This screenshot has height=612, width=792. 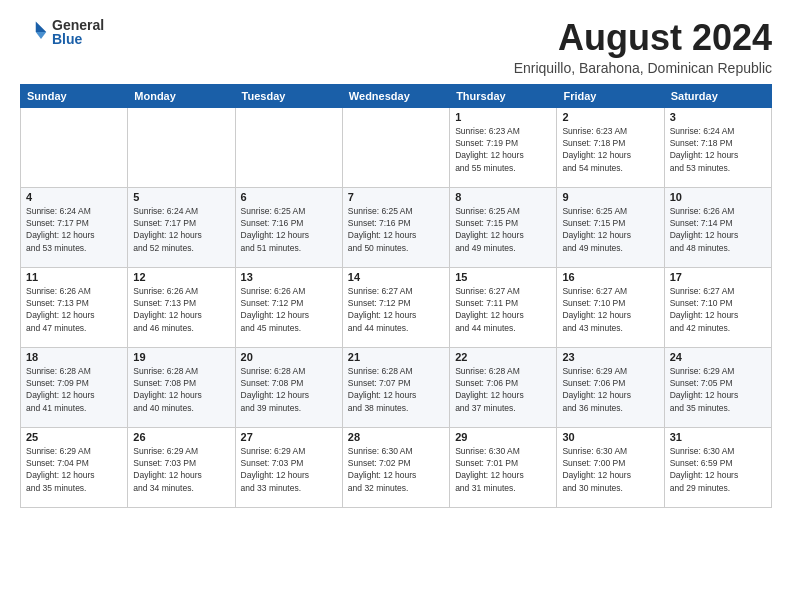 What do you see at coordinates (718, 227) in the screenshot?
I see `calendar-cell: 10Sunrise: 6:26 AMSunset: 7:14 PMDayligh…` at bounding box center [718, 227].